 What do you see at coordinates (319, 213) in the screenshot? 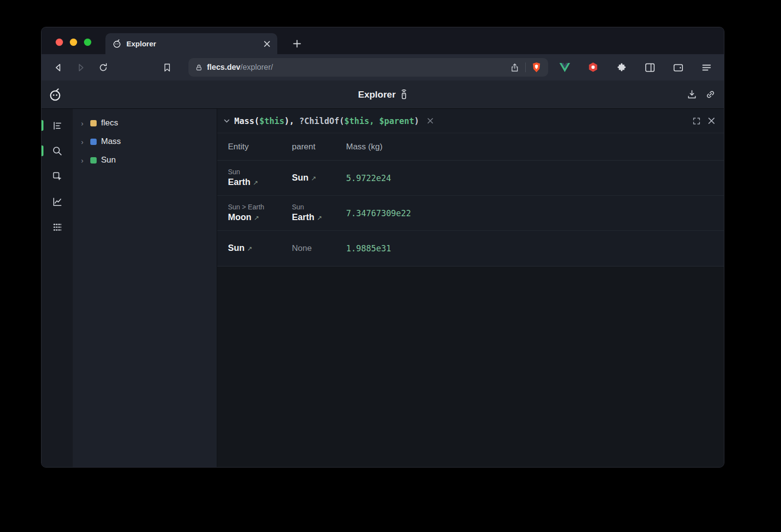
I see `parent-cell: Sun Earth` at bounding box center [319, 213].